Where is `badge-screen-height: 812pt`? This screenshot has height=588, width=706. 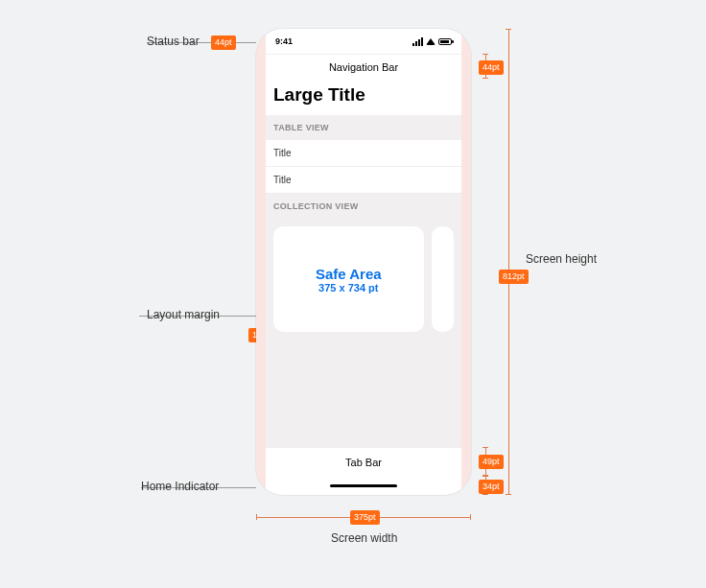 badge-screen-height: 812pt is located at coordinates (514, 276).